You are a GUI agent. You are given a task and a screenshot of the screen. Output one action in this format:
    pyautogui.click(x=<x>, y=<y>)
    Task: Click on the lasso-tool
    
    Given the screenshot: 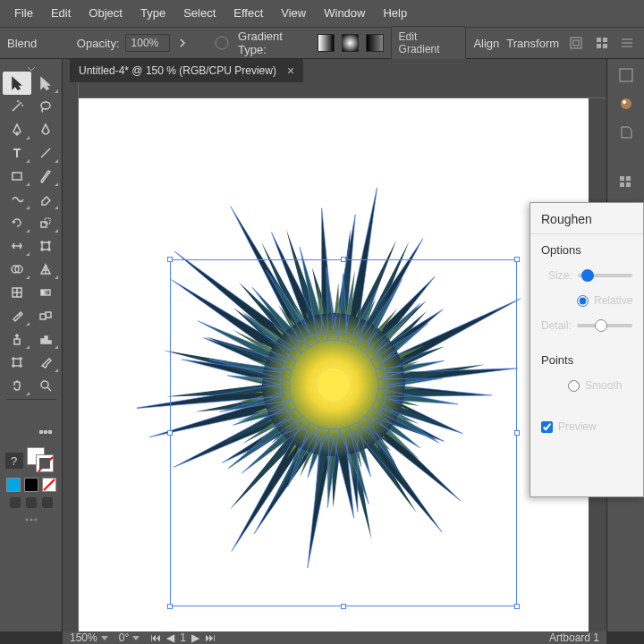 What is the action you would take?
    pyautogui.click(x=46, y=106)
    